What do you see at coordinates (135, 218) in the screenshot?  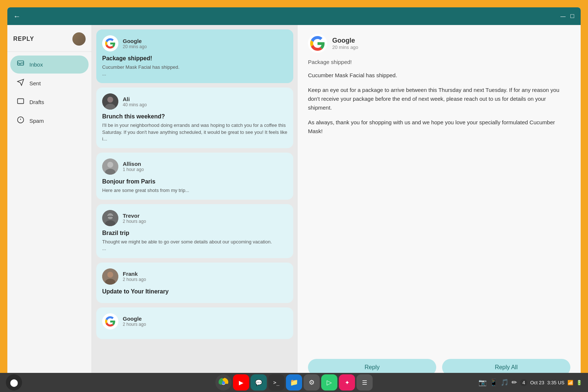 I see `email-sender-info-4: Trevor 2 hours ago` at bounding box center [135, 218].